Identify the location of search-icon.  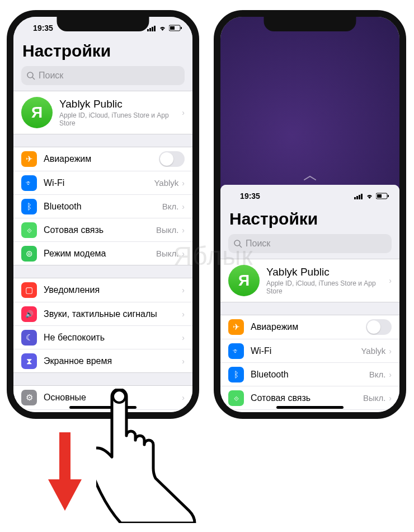
(31, 76).